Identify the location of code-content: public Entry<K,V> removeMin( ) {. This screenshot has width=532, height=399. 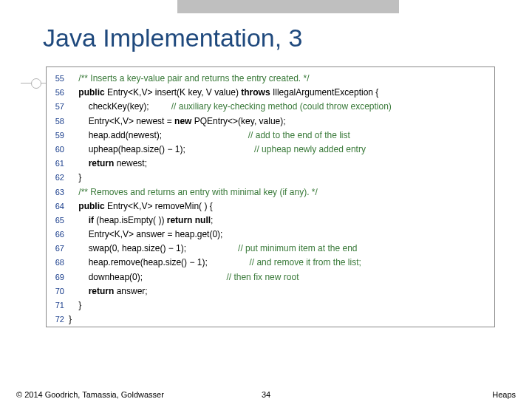
(282, 207).